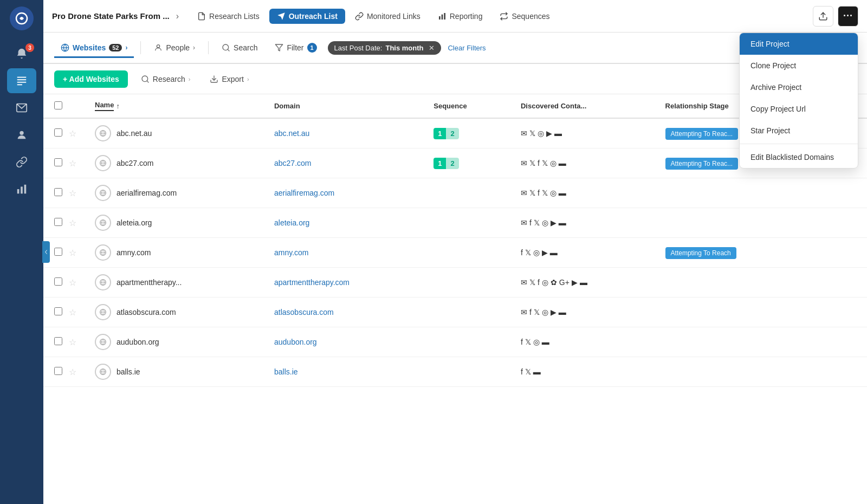 This screenshot has height=504, width=867. Describe the element at coordinates (307, 16) in the screenshot. I see `tab-outreach-list: Outreach List` at that location.